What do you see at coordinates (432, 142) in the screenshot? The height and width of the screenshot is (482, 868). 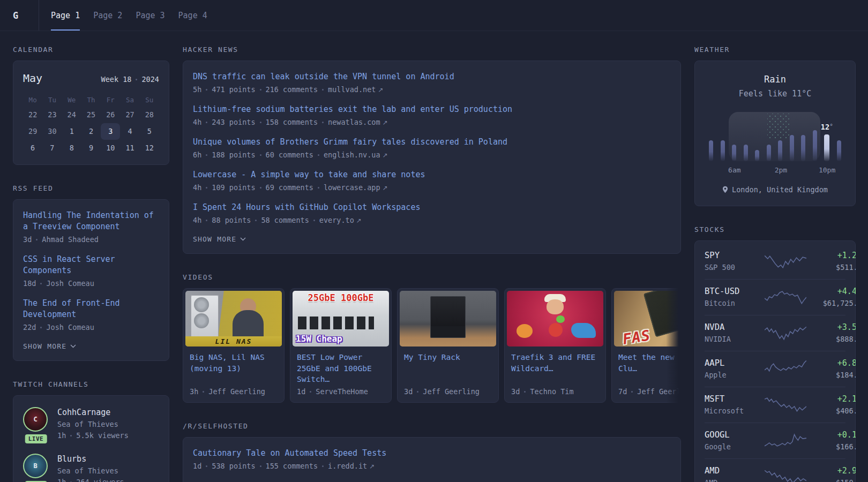 I see `news-item-link: Unique volumes of Brothers Grimm fairy t…` at bounding box center [432, 142].